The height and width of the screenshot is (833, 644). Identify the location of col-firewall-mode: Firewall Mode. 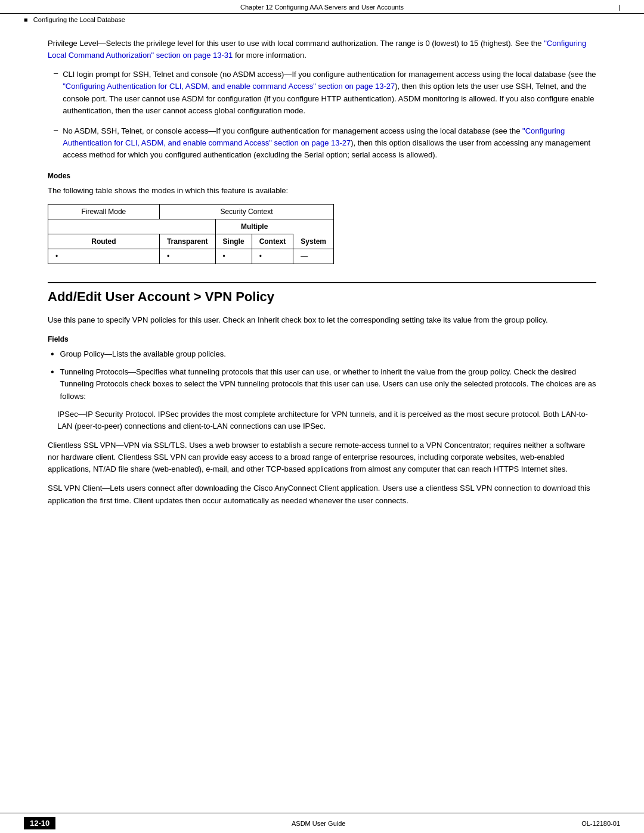
(104, 212).